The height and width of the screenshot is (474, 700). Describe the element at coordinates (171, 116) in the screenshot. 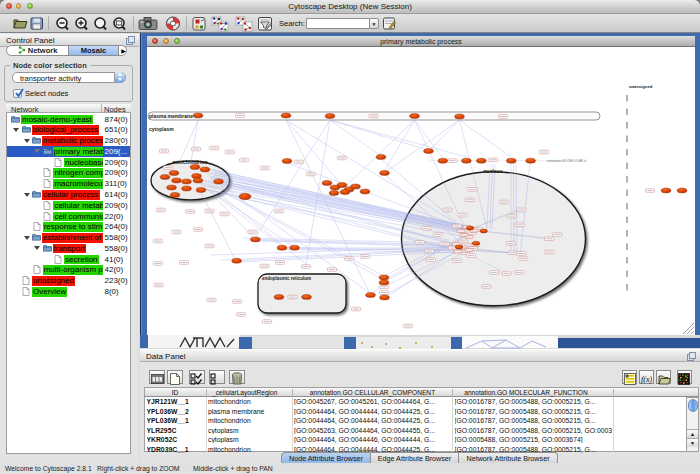

I see `svg-text: plasma membrane` at that location.